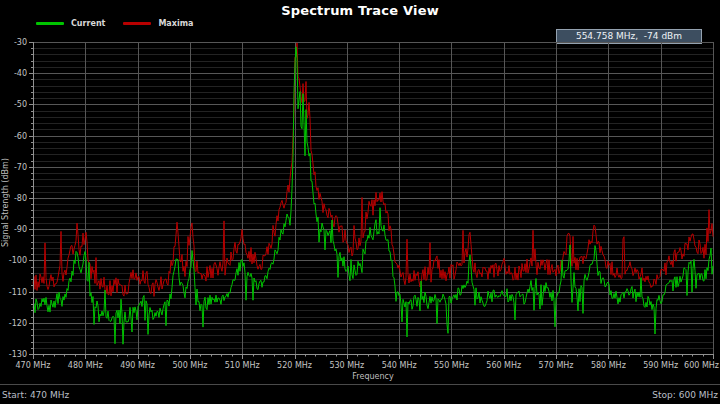 The height and width of the screenshot is (404, 720). What do you see at coordinates (702, 366) in the screenshot?
I see `x-tick-label: 600 MHz` at bounding box center [702, 366].